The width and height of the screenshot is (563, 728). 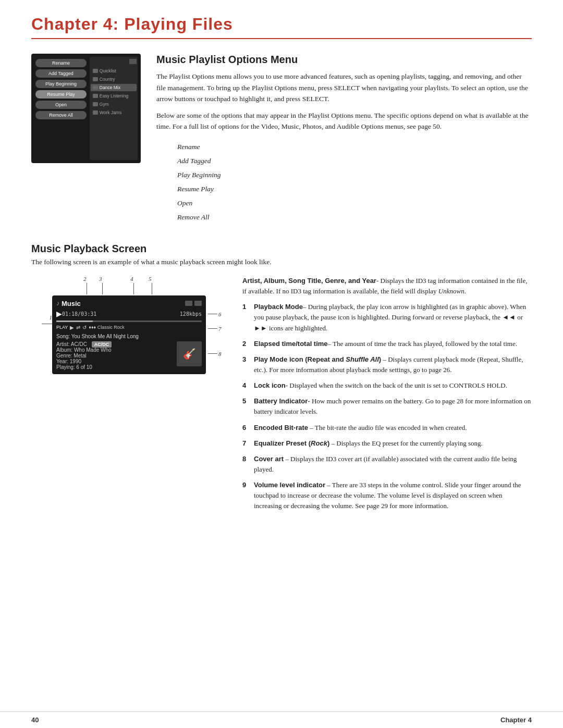 What do you see at coordinates (114, 96) in the screenshot?
I see `playlist-item-easy-listening: Easy Listening` at bounding box center [114, 96].